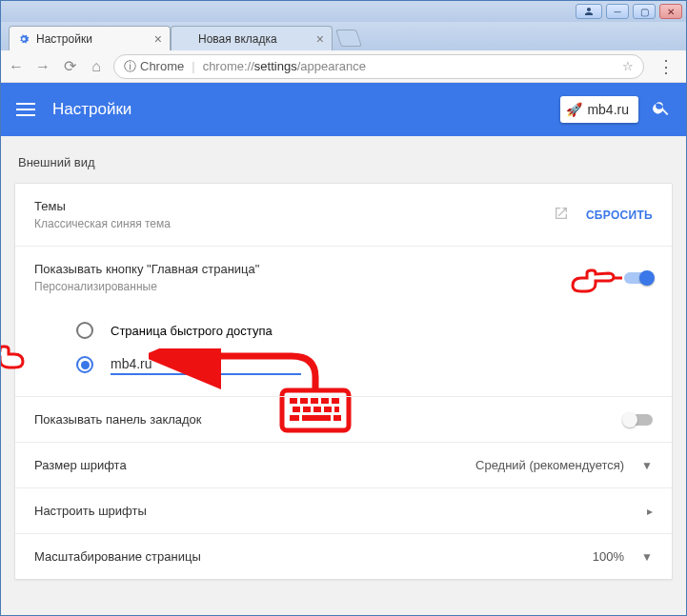 Image resolution: width=687 pixels, height=616 pixels. Describe the element at coordinates (284, 67) in the screenshot. I see `url-text: chrome://settings/appearance` at that location.